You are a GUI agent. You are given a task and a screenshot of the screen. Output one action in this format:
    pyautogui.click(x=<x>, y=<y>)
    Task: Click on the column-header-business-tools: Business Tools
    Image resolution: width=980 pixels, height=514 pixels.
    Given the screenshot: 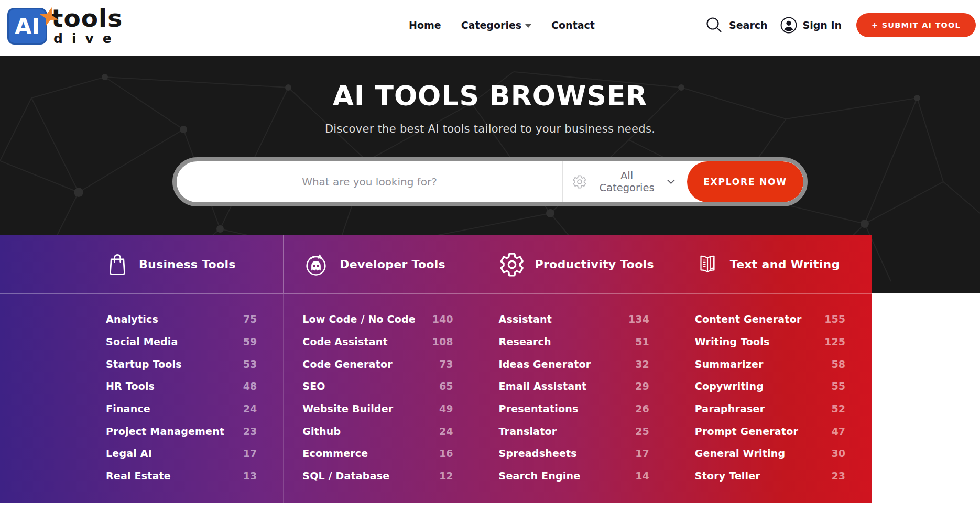 What is the action you would take?
    pyautogui.click(x=185, y=264)
    